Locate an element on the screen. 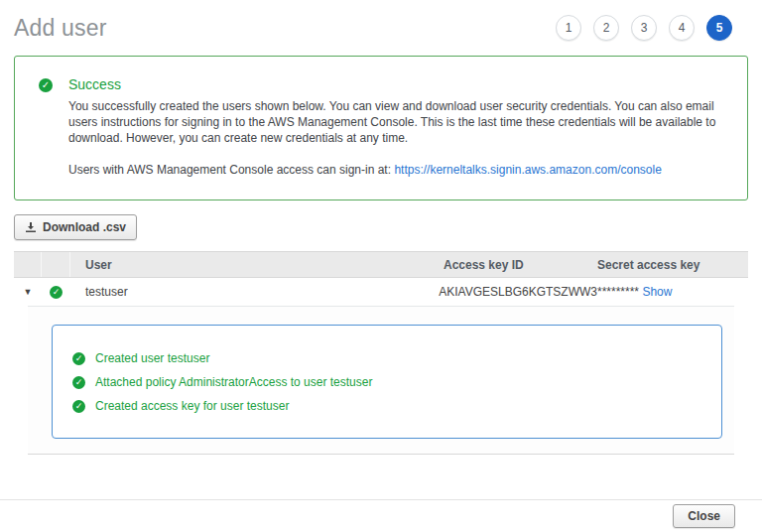 This screenshot has height=532, width=762. signin-prefix: Users with AWS Management Console access… is located at coordinates (231, 170).